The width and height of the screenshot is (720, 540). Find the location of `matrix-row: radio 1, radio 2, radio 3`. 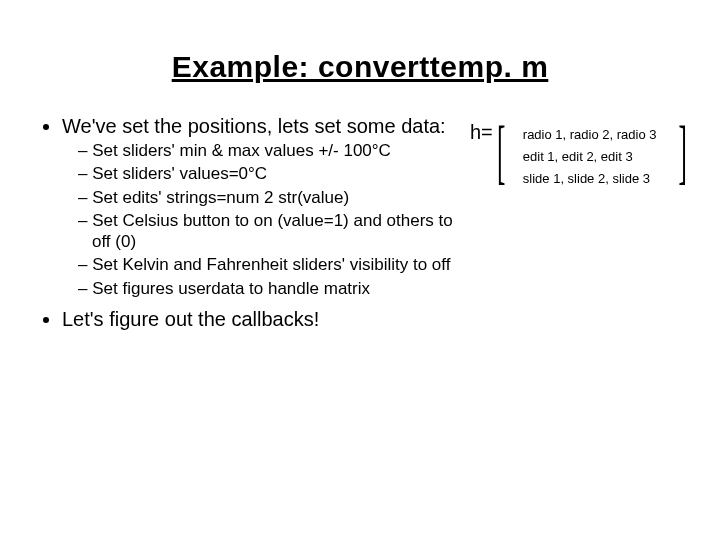

matrix-row: radio 1, radio 2, radio 3 is located at coordinates (590, 135).